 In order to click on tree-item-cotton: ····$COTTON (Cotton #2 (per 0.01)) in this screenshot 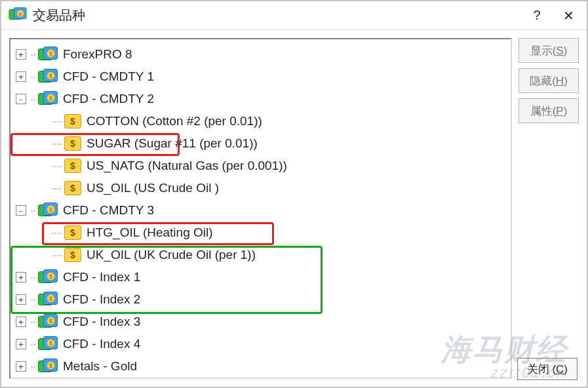, I will do `click(264, 121)`.